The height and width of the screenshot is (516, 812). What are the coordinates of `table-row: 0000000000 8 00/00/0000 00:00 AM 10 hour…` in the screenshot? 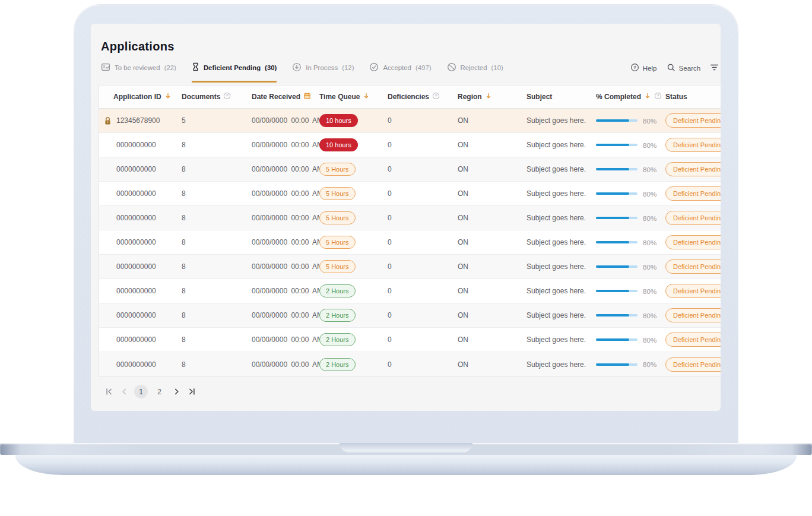 It's located at (410, 145).